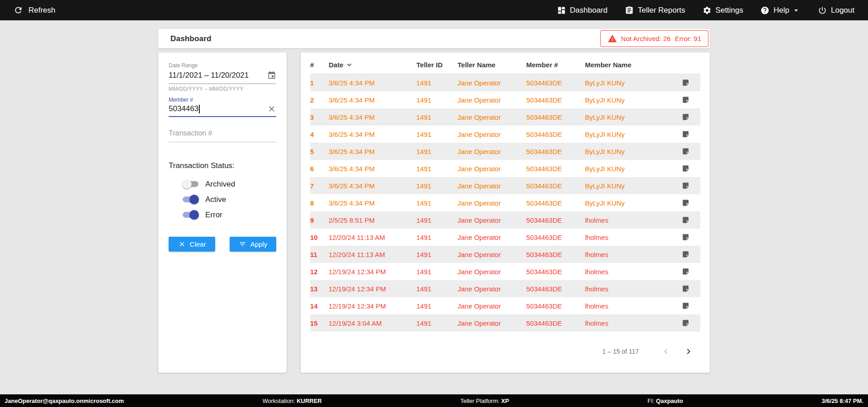 The width and height of the screenshot is (868, 407). What do you see at coordinates (628, 65) in the screenshot?
I see `col-member-name: Member Name` at bounding box center [628, 65].